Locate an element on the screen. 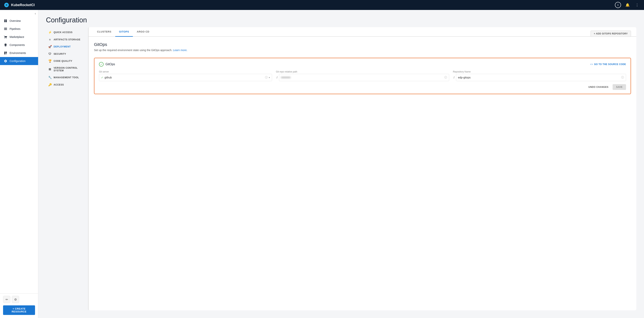  config-nav-version-control-label: VERSION CONTROL SYSTEM is located at coordinates (70, 69).